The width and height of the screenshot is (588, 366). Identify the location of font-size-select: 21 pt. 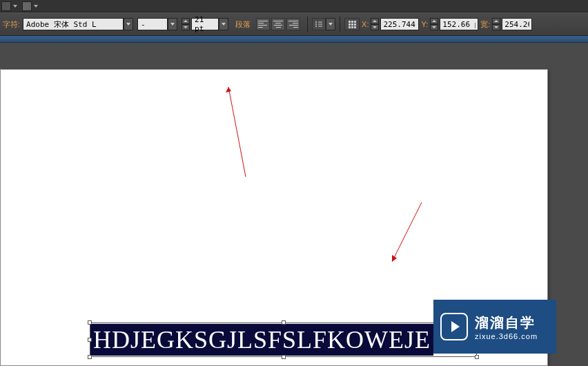
(210, 24).